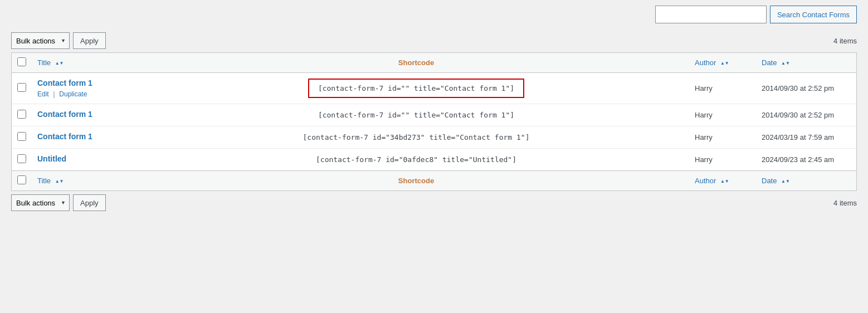 The image size is (868, 313). Describe the element at coordinates (434, 63) in the screenshot. I see `table-header: Title ▲▼ Shortcode Author ▲▼ Date ▲▼` at that location.